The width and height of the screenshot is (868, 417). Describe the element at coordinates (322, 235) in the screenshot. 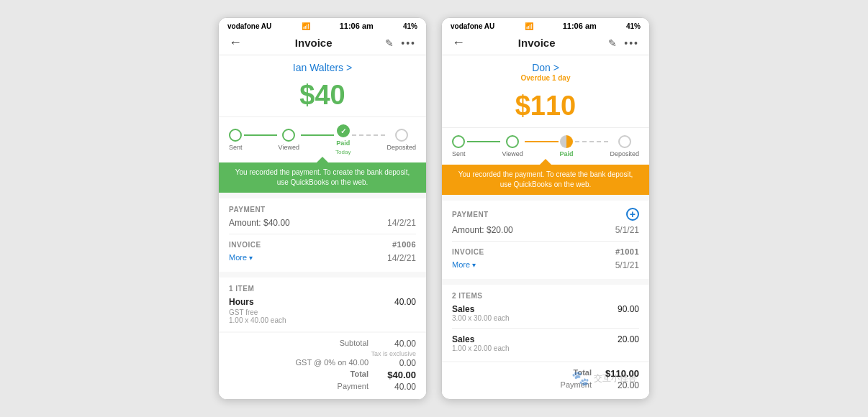

I see `payment-section-1: PAYMENT Amount: $40.00 14/2/21 INVOICE #…` at that location.